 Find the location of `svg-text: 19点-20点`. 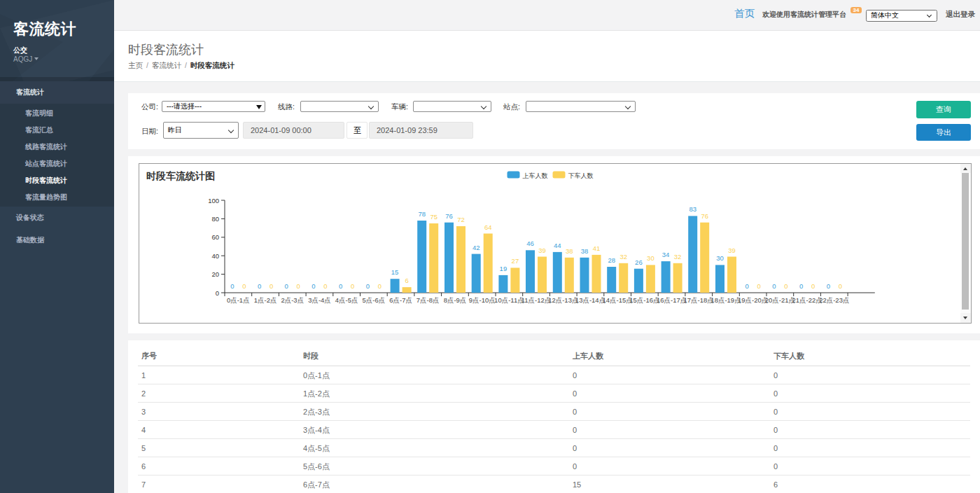

svg-text: 19点-20点 is located at coordinates (753, 300).